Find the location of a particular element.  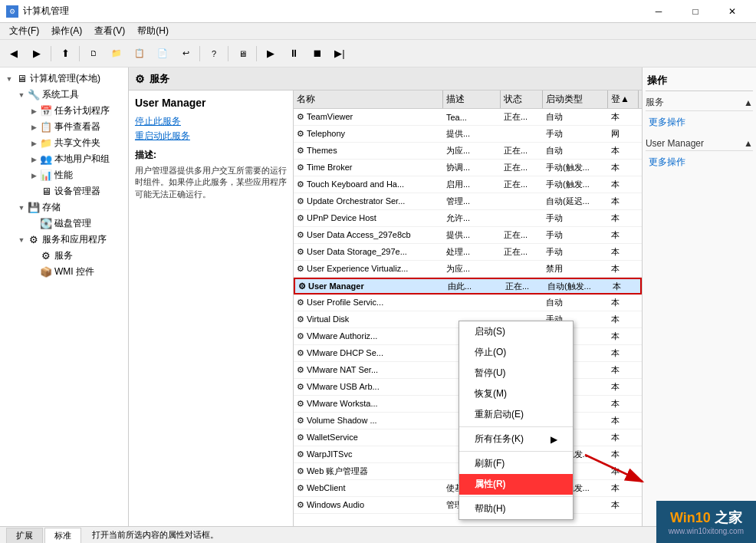

ctx-properties: 属性(R) is located at coordinates (516, 485).